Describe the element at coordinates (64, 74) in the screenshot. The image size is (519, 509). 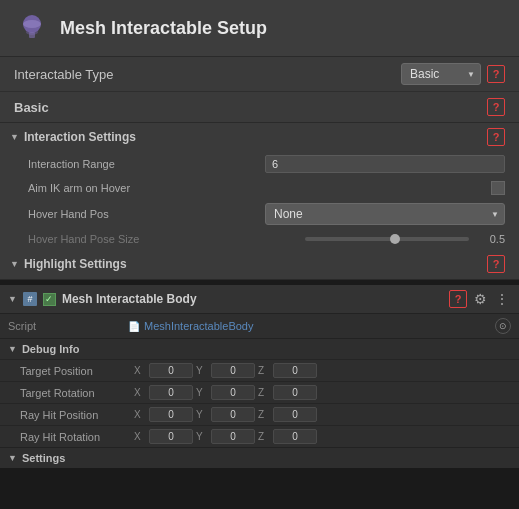
I see `interactable-type-label: Interactable Type` at that location.